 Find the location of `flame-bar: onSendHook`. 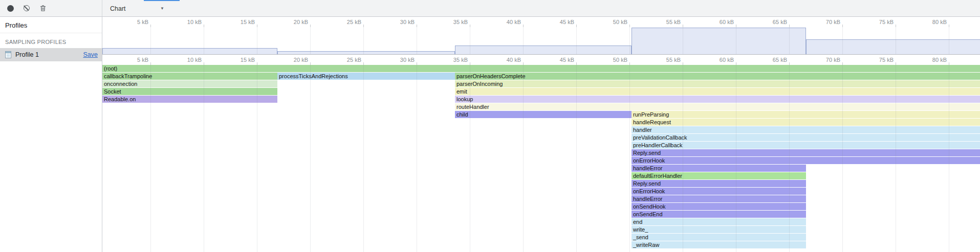

flame-bar: onSendHook is located at coordinates (718, 207).